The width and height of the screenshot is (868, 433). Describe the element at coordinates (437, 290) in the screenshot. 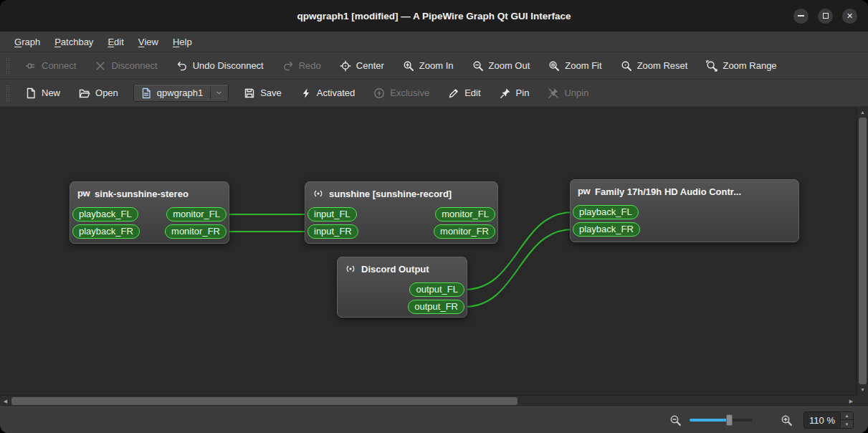

I see `port-output_FL: output_FL` at that location.